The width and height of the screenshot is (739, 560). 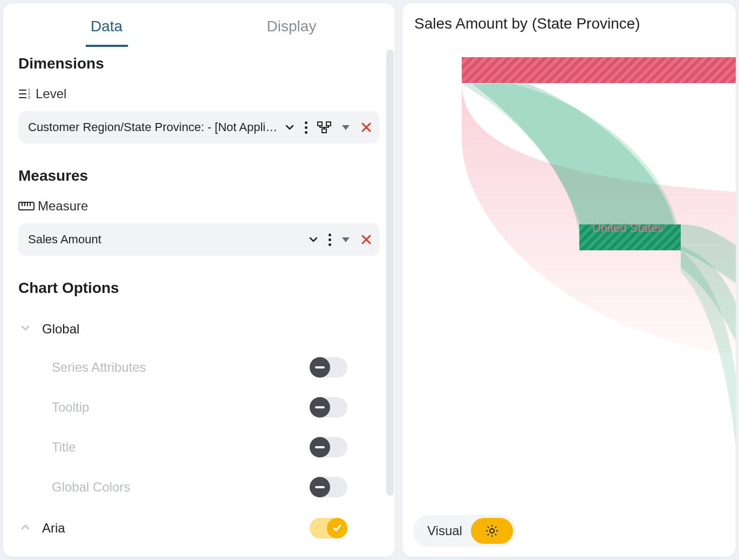 What do you see at coordinates (329, 447) in the screenshot?
I see `toggle-title` at bounding box center [329, 447].